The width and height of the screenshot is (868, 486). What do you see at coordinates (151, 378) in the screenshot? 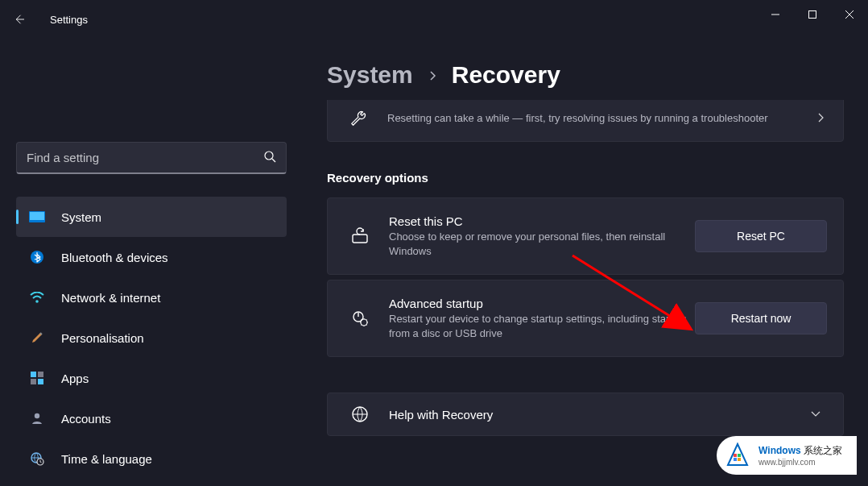
I see `sidebar-item-apps: Apps` at bounding box center [151, 378].